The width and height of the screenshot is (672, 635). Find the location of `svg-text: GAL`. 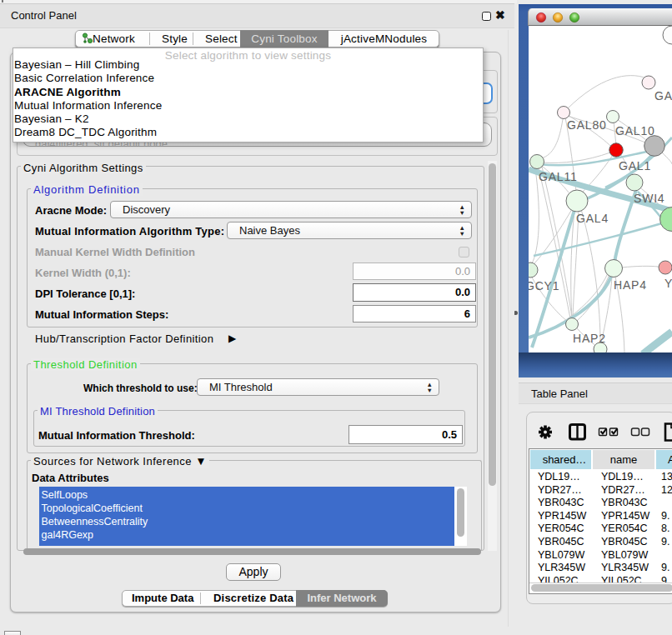

svg-text: GAL is located at coordinates (664, 96).